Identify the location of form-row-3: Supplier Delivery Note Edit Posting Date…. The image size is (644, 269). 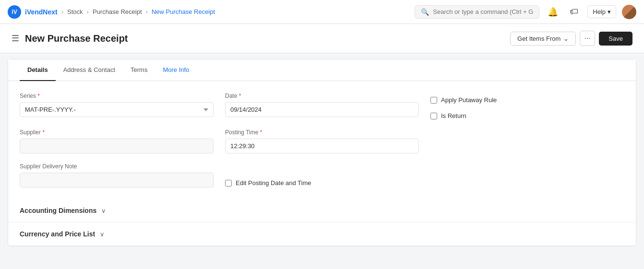
(322, 175).